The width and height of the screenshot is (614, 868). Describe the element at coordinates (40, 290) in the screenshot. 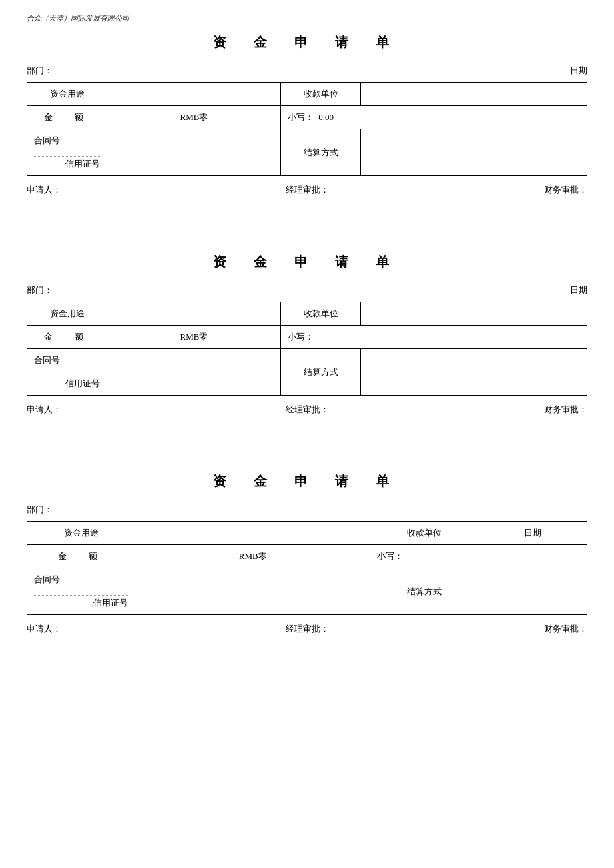

I see `department-label-2: 部门：` at that location.